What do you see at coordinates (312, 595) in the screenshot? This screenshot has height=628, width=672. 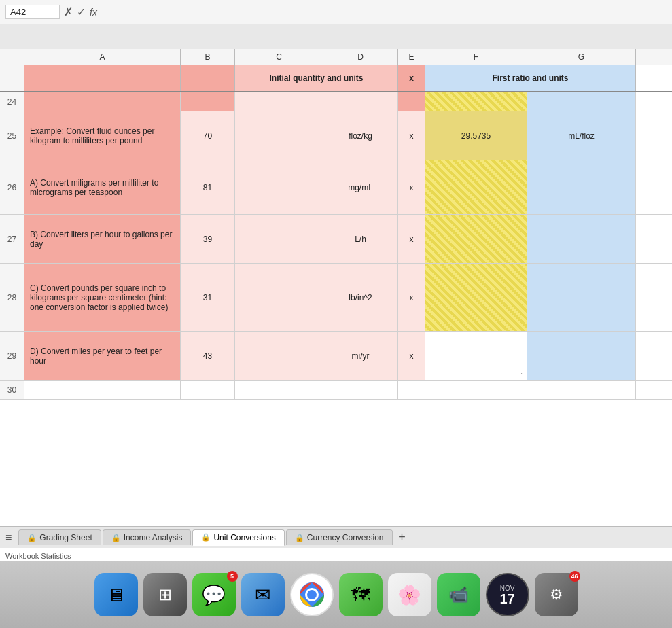 I see `dock-item-chrome` at bounding box center [312, 595].